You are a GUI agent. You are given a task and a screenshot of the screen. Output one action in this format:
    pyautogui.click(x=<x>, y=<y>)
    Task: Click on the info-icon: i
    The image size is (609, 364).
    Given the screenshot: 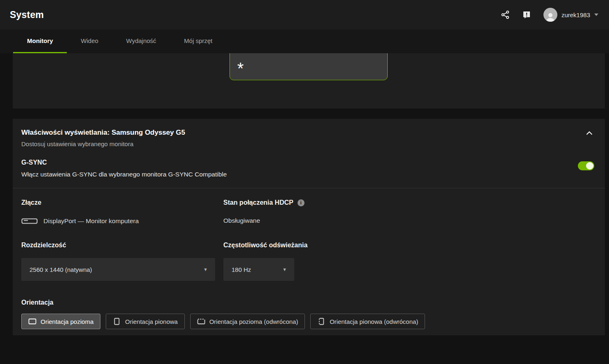 What is the action you would take?
    pyautogui.click(x=301, y=203)
    